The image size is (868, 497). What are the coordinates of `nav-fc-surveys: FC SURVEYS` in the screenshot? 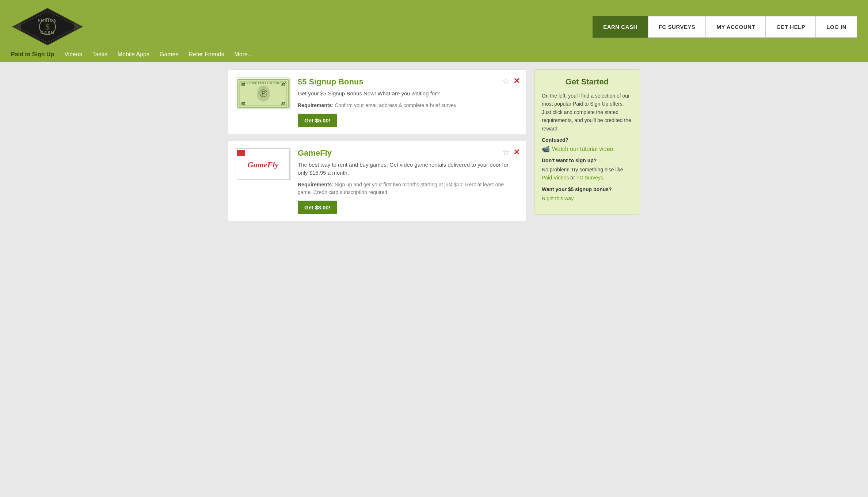 It's located at (677, 27).